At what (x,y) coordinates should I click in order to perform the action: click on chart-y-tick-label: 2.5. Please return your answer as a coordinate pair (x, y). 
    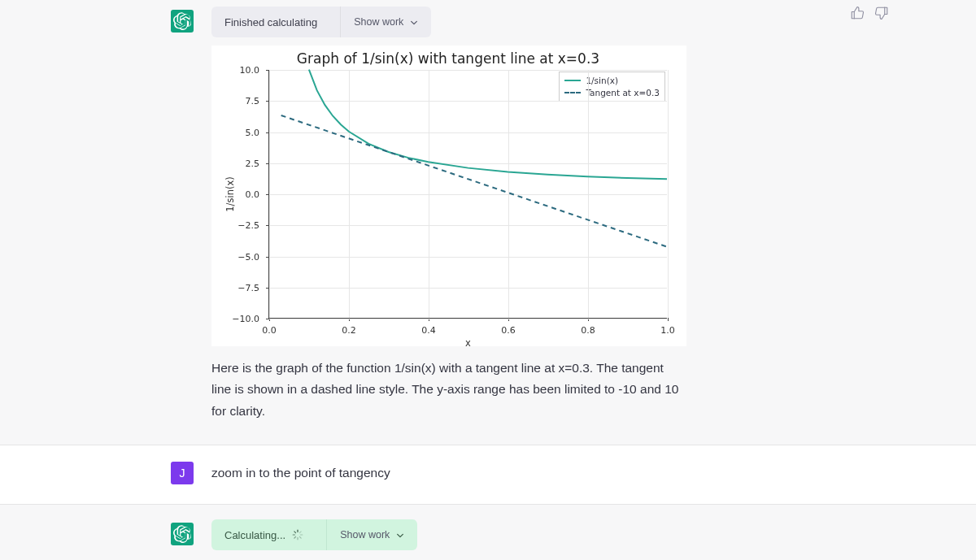
    Looking at the image, I should click on (253, 163).